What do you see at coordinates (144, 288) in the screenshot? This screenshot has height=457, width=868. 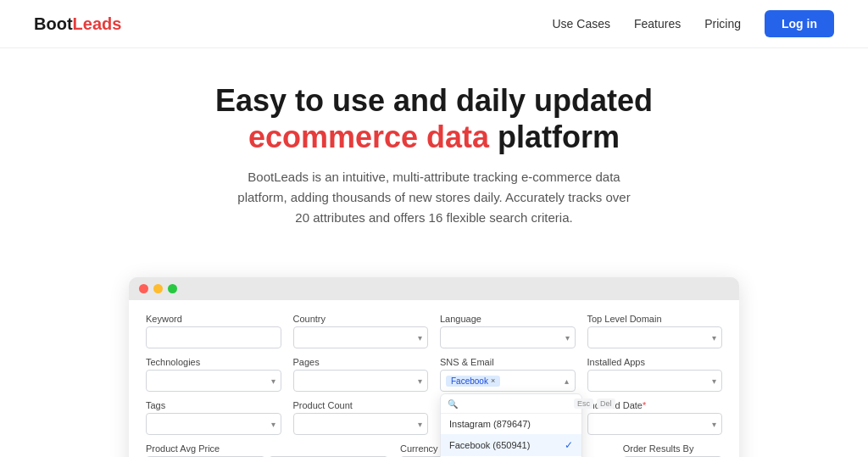 I see `window-dot-red` at bounding box center [144, 288].